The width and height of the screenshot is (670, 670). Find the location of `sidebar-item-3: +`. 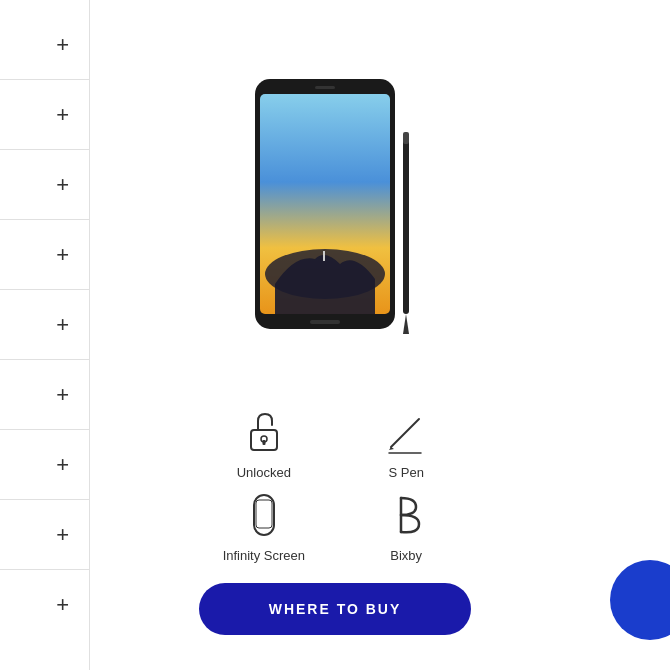

sidebar-item-3: + is located at coordinates (44, 185).